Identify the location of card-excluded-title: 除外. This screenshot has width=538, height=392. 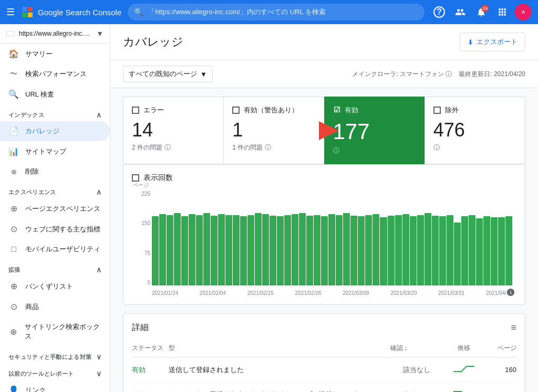
(452, 110).